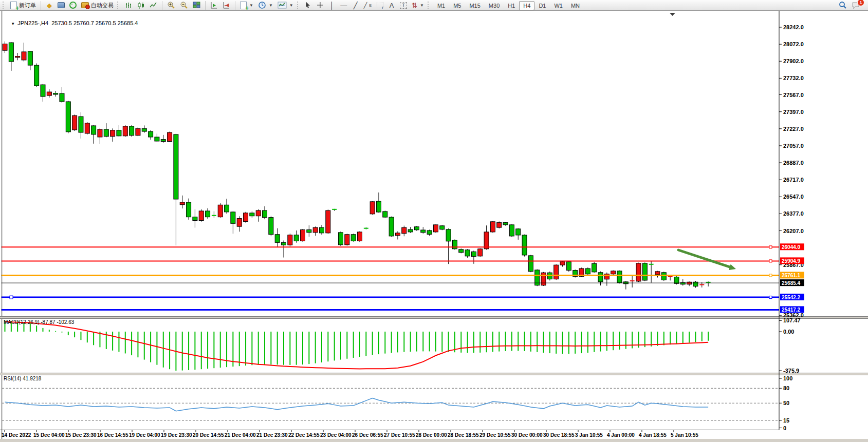 The image size is (868, 442). Describe the element at coordinates (332, 5) in the screenshot. I see `vertical-line-tool-button: │` at that location.